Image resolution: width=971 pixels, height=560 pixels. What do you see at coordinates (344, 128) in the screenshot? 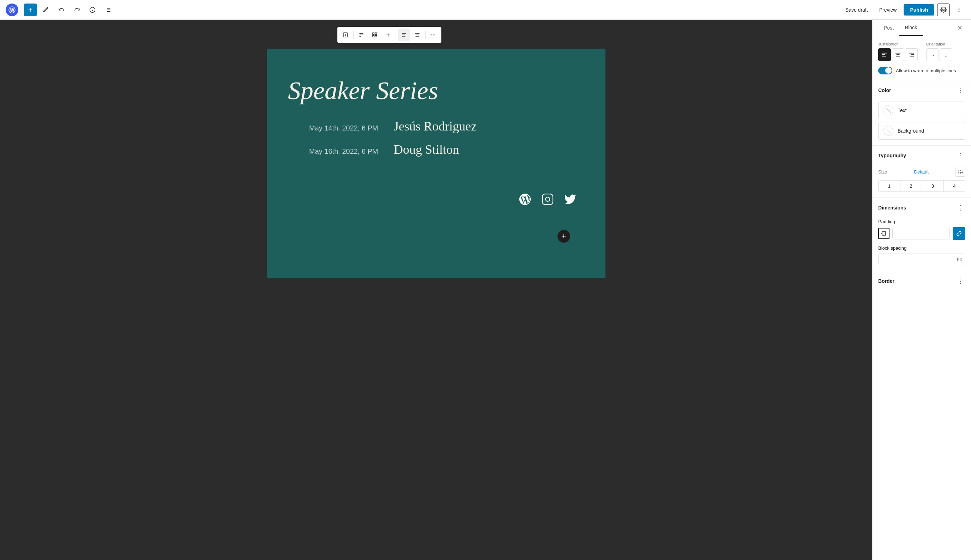
I see `event-date-1: May 14th, 2022, 6 PM` at bounding box center [344, 128].